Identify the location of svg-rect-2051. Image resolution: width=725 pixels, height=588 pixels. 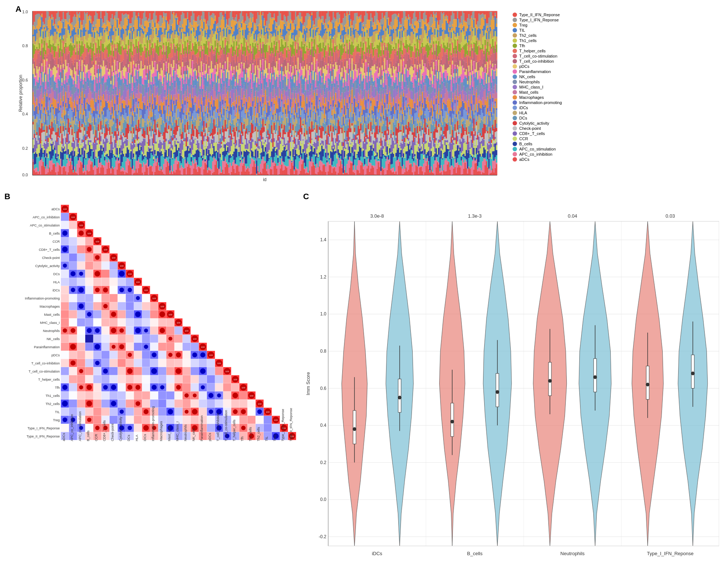
(121, 142).